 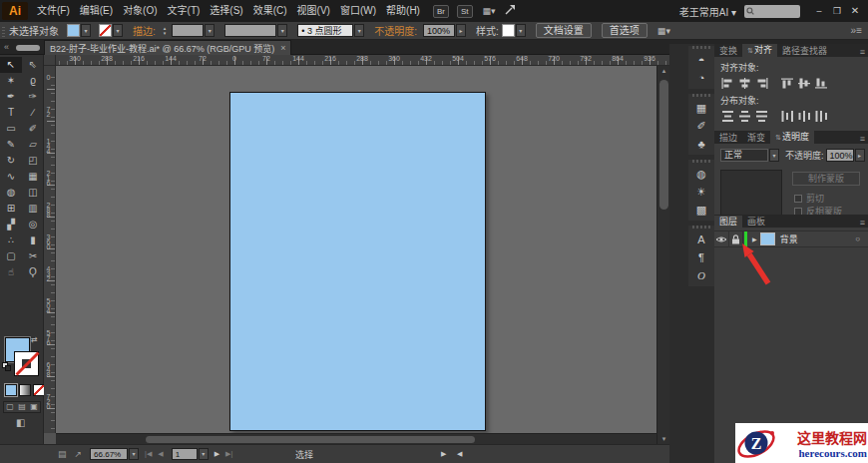 I want to click on brushes-panel-icon: ✐, so click(x=701, y=126).